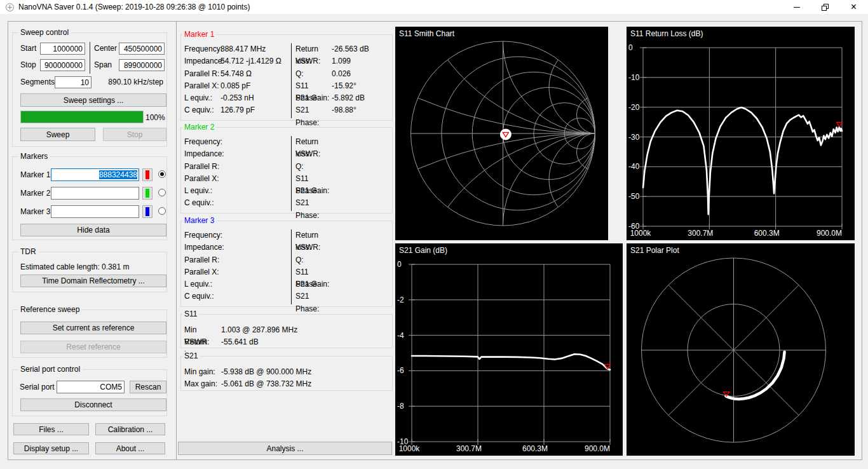 The width and height of the screenshot is (868, 469). What do you see at coordinates (342, 86) in the screenshot?
I see `info-row: S11 Phase:-15.92°` at bounding box center [342, 86].